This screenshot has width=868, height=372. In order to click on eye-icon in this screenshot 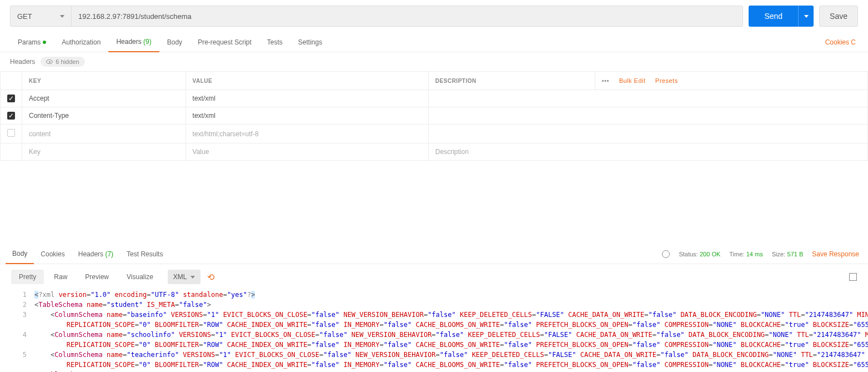, I will do `click(49, 62)`.